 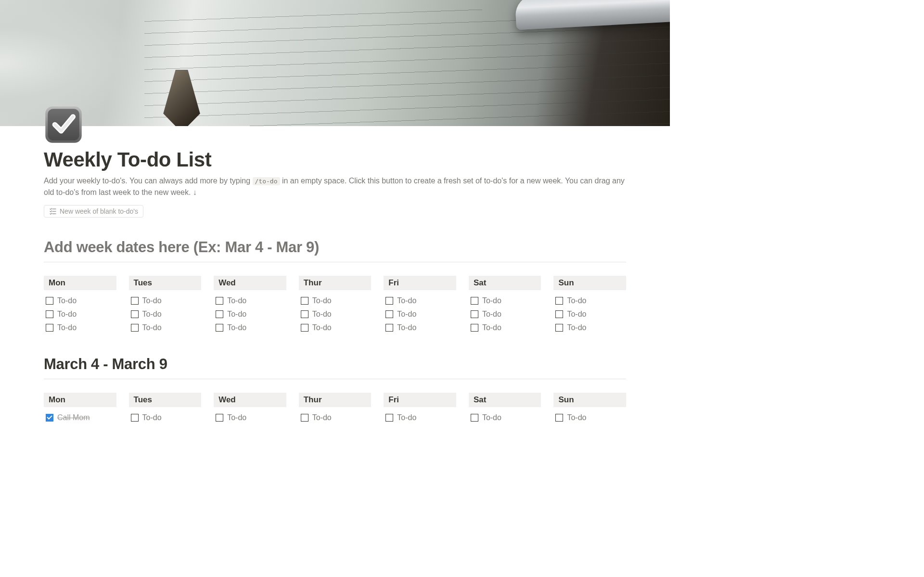 What do you see at coordinates (335, 160) in the screenshot?
I see `page-title: Weekly To-do List` at bounding box center [335, 160].